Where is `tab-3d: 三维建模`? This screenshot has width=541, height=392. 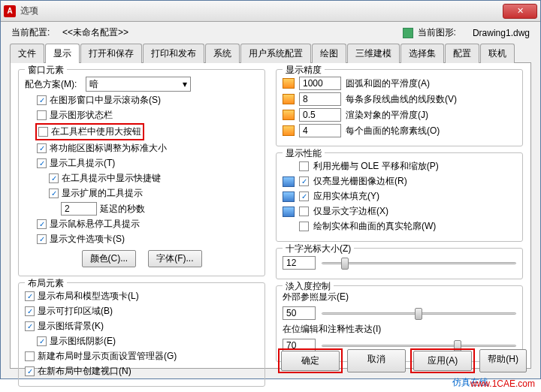
tab-3d: 三维建模 is located at coordinates (373, 53).